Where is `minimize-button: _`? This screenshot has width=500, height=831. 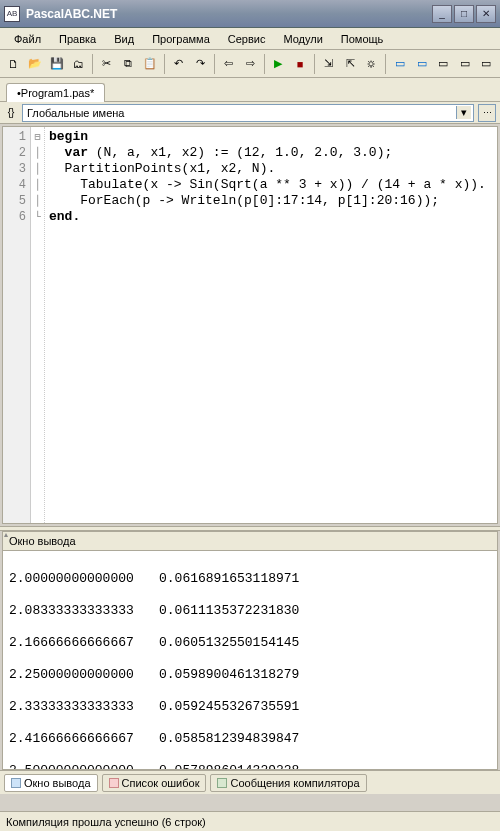 minimize-button: _ is located at coordinates (442, 14).